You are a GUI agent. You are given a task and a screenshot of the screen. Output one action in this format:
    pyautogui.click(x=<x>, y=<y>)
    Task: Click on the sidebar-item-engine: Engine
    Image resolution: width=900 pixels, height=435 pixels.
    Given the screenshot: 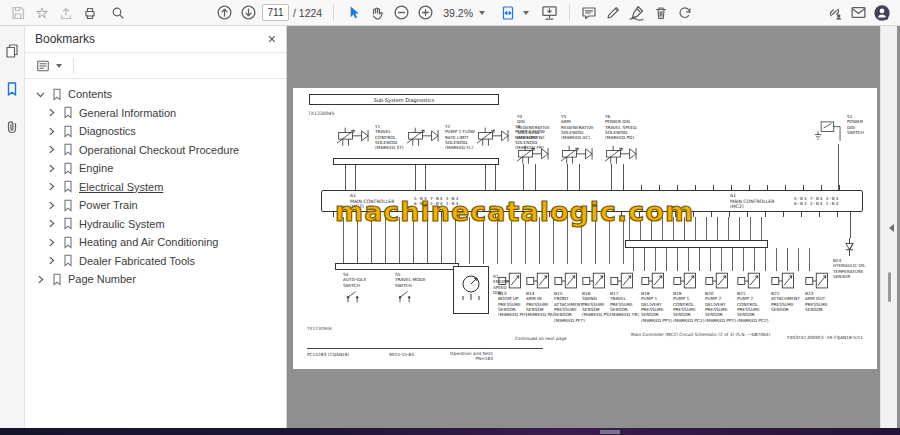 What is the action you would take?
    pyautogui.click(x=156, y=168)
    